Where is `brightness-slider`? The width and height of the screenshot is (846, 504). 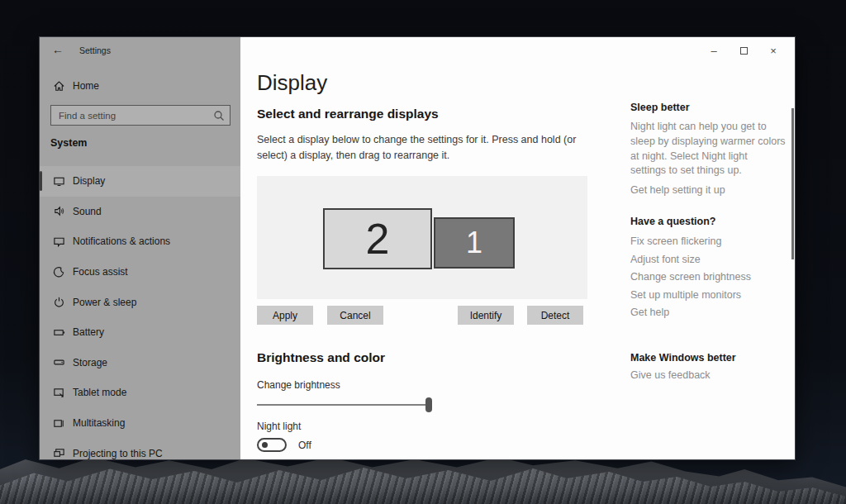
brightness-slider is located at coordinates (345, 405).